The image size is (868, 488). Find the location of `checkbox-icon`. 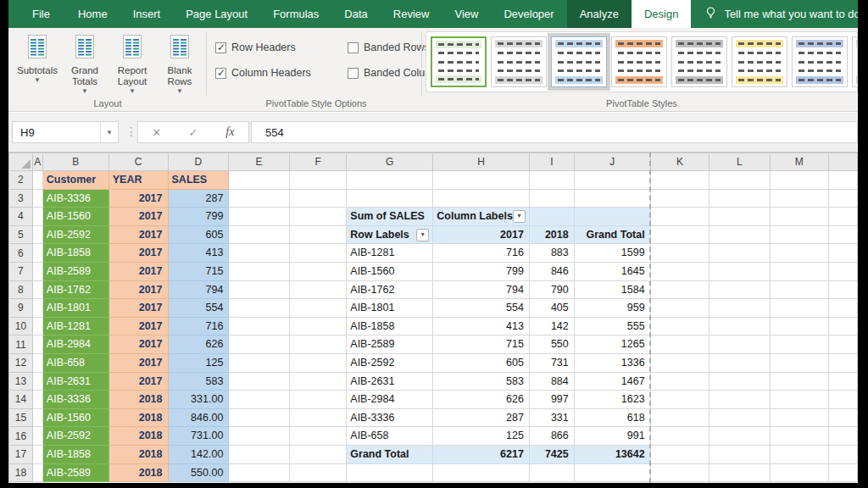

checkbox-icon is located at coordinates (220, 47).